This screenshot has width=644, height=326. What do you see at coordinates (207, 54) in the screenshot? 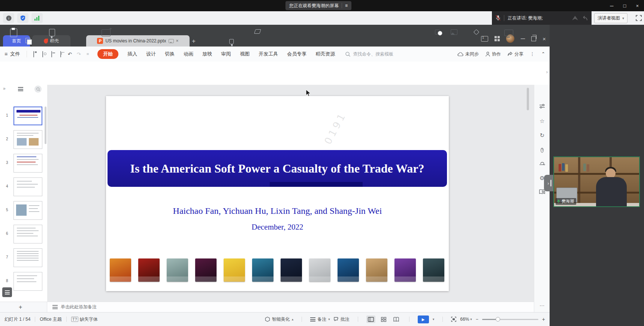
I see `menu-slideshow: 放映` at bounding box center [207, 54].